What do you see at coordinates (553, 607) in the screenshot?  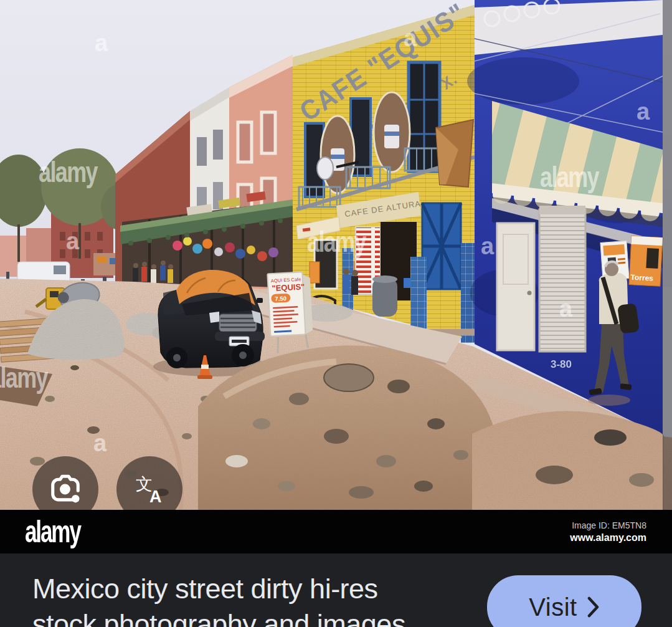 I see `visit-button-label: Visit` at bounding box center [553, 607].